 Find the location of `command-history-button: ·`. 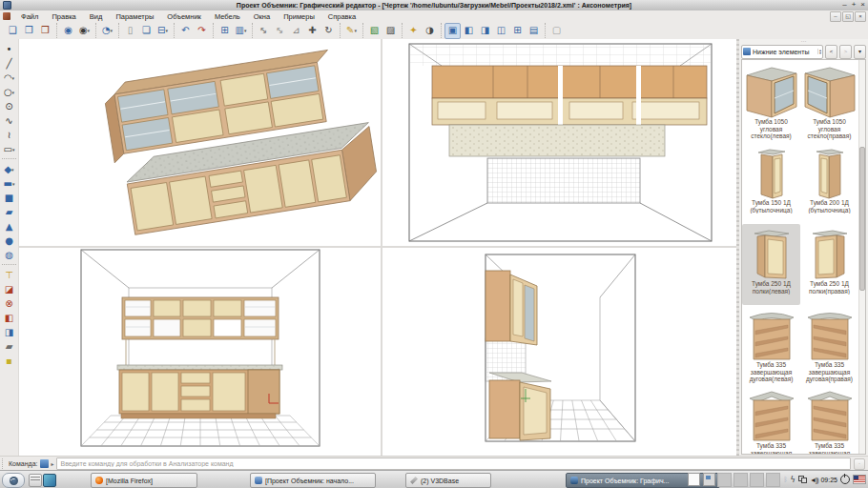

command-history-button: · is located at coordinates (859, 464).